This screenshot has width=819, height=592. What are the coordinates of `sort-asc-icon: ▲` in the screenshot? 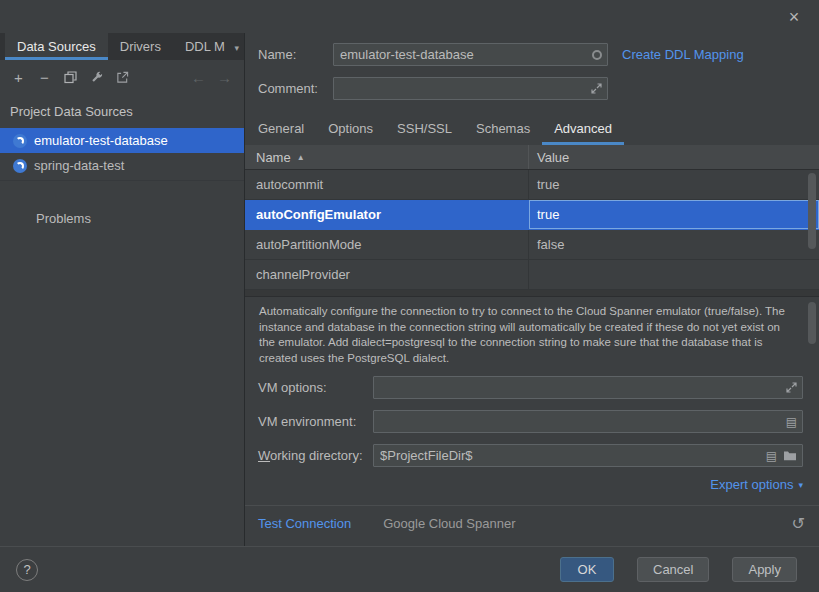 It's located at (301, 158).